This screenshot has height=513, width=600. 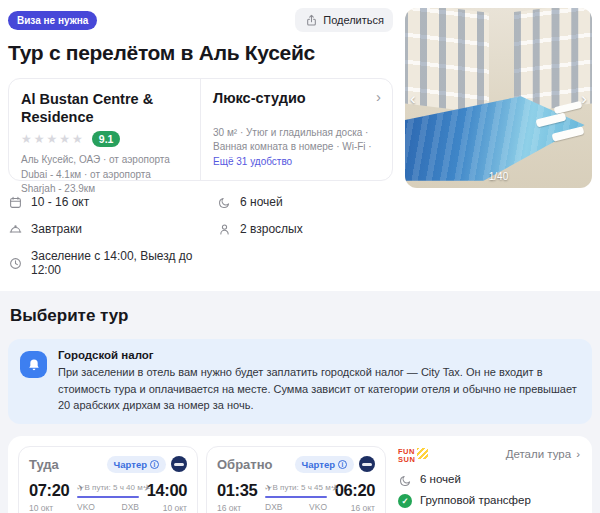 What do you see at coordinates (130, 507) in the screenshot?
I see `arrival-airport-code: DXB` at bounding box center [130, 507].